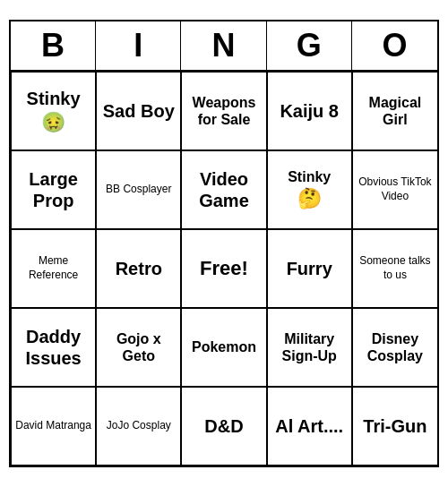 The width and height of the screenshot is (448, 487). Describe the element at coordinates (54, 46) in the screenshot. I see `bingo-letter-b: B` at that location.